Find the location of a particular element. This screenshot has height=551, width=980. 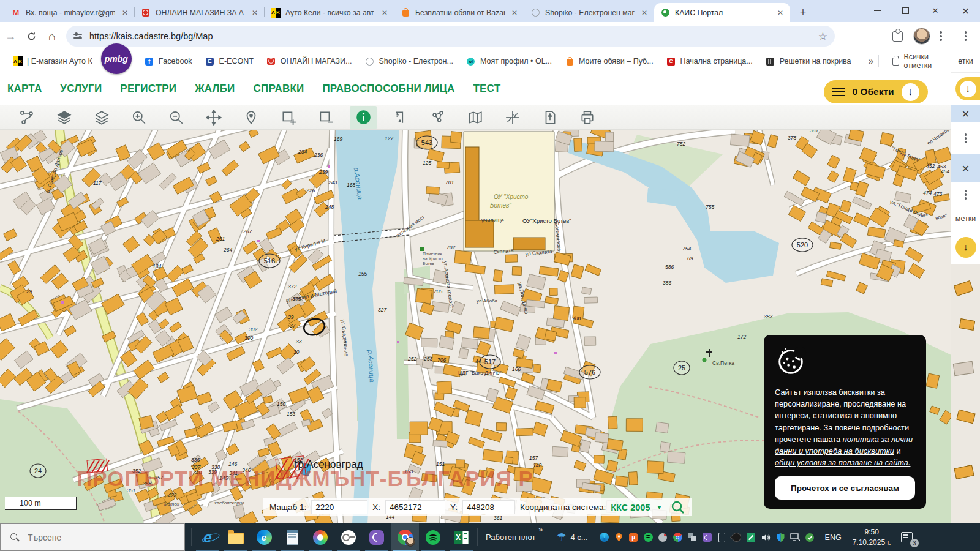

route-tool-button is located at coordinates (27, 118).